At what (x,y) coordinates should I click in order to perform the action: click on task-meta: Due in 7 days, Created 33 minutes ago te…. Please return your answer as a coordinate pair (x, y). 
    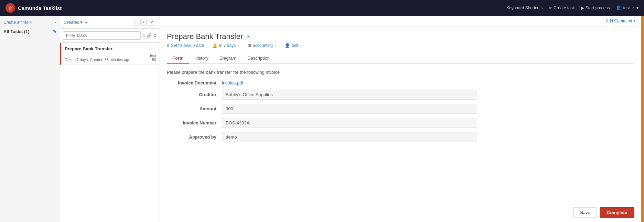
    Looking at the image, I should click on (110, 58).